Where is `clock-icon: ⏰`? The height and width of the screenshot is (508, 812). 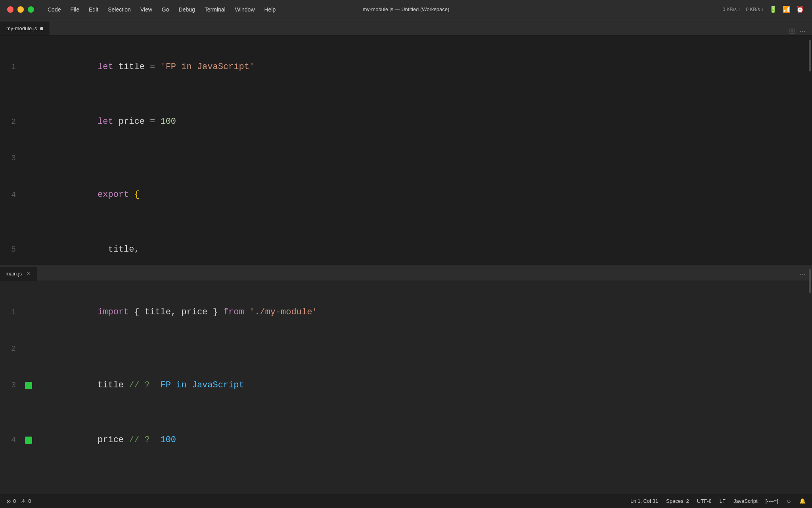 clock-icon: ⏰ is located at coordinates (800, 10).